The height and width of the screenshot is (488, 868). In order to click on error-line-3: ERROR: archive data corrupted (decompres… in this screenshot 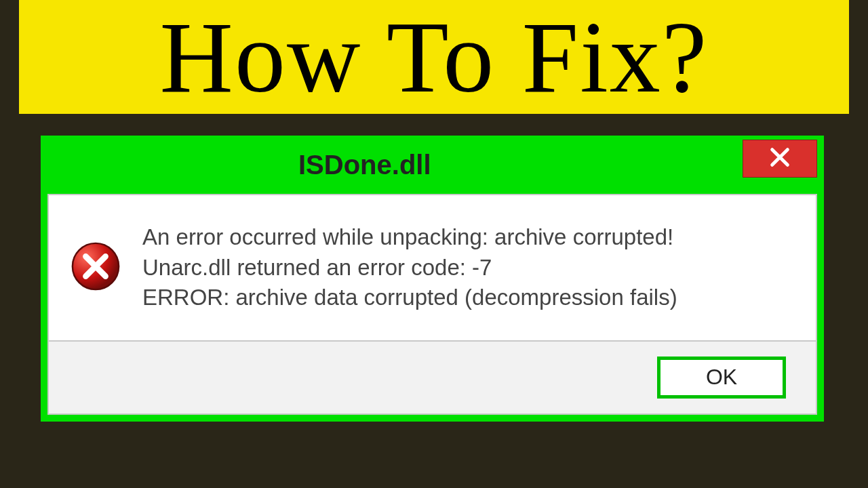, I will do `click(410, 298)`.